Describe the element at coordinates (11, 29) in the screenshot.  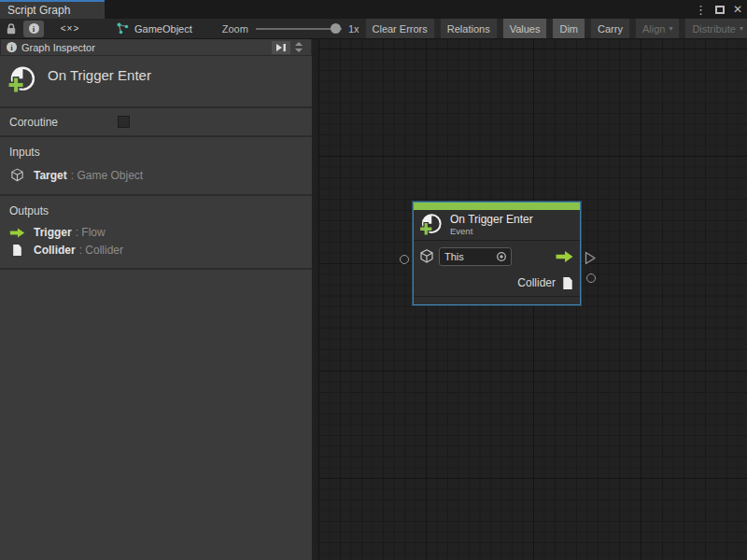
I see `lock-button` at that location.